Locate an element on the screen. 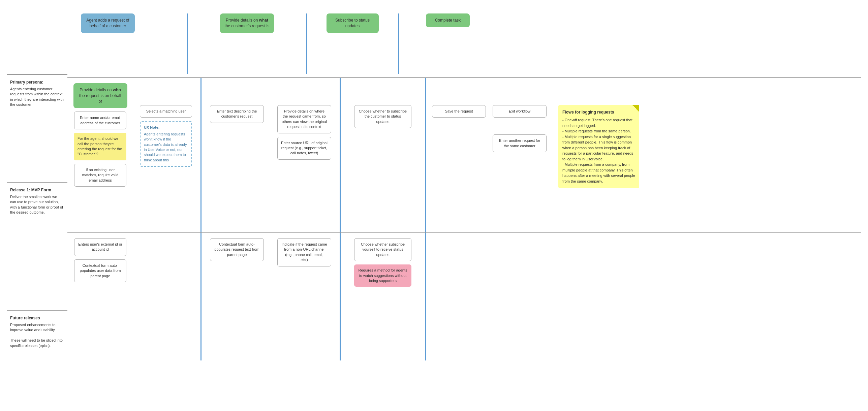 The width and height of the screenshot is (868, 411). subscribe-header-box: Subscribe to status updates is located at coordinates (352, 23).